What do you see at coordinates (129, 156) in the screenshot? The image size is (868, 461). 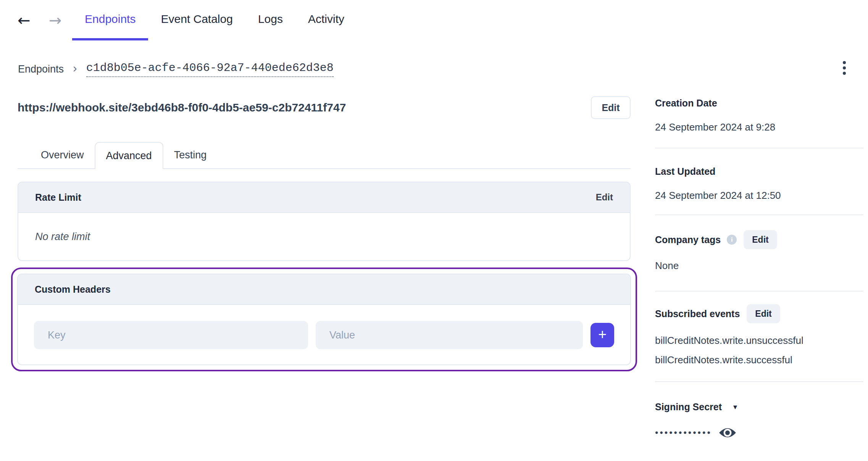 I see `tab-advanced: Advanced` at bounding box center [129, 156].